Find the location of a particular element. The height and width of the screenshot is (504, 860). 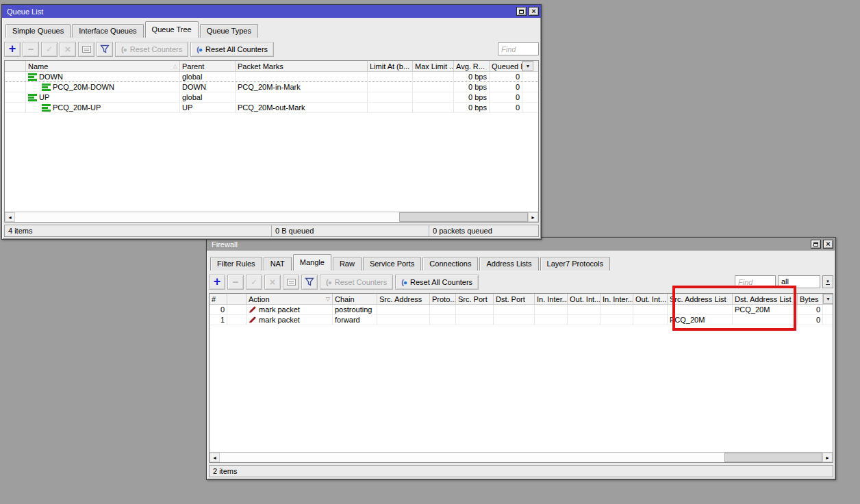

tab-raw: Raw is located at coordinates (347, 264).